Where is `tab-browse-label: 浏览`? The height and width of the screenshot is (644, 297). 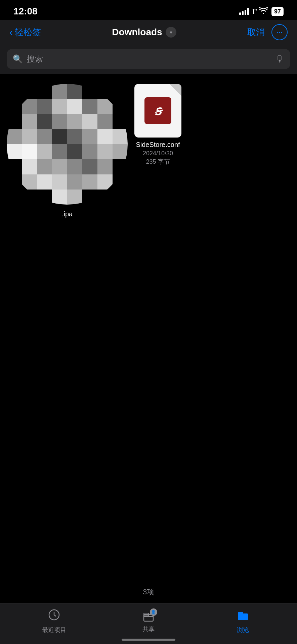
tab-browse-label: 浏览 is located at coordinates (243, 630).